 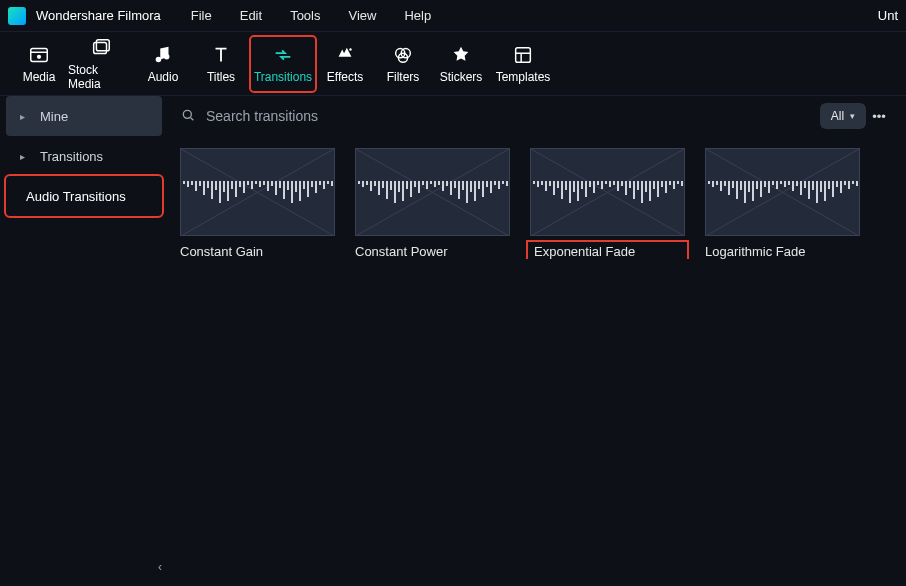 I want to click on titlebar: Wondershare Filmora File Edit Tools View…, so click(x=453, y=16).